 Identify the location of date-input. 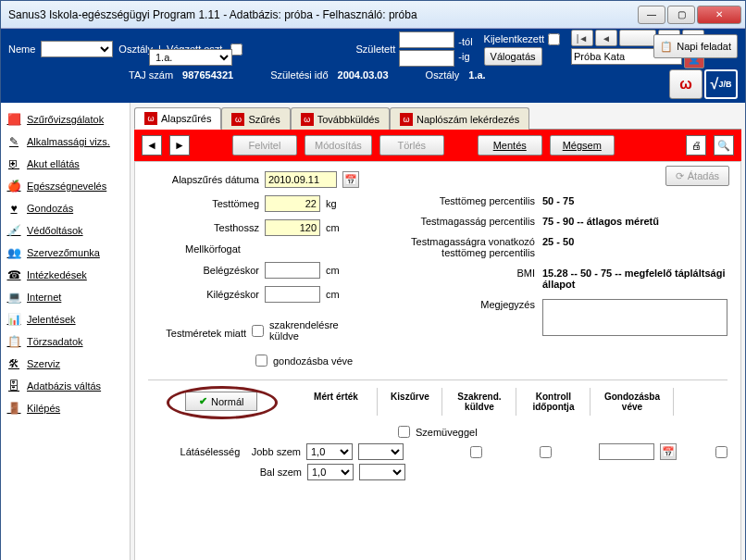
(301, 180).